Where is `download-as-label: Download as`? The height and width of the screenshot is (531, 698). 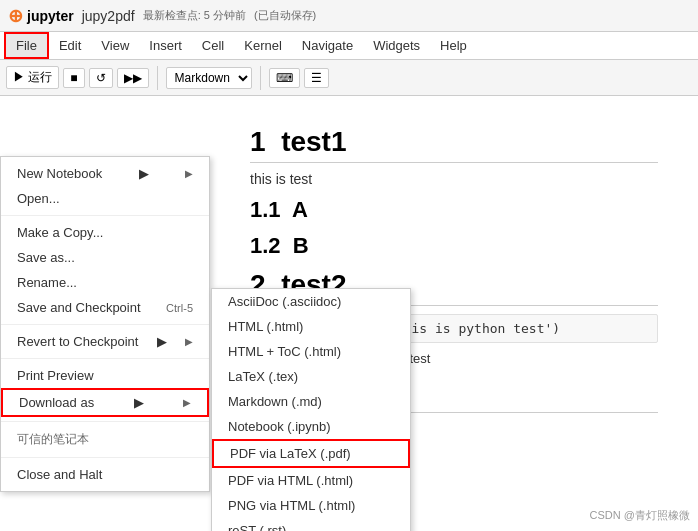 download-as-label: Download as is located at coordinates (56, 402).